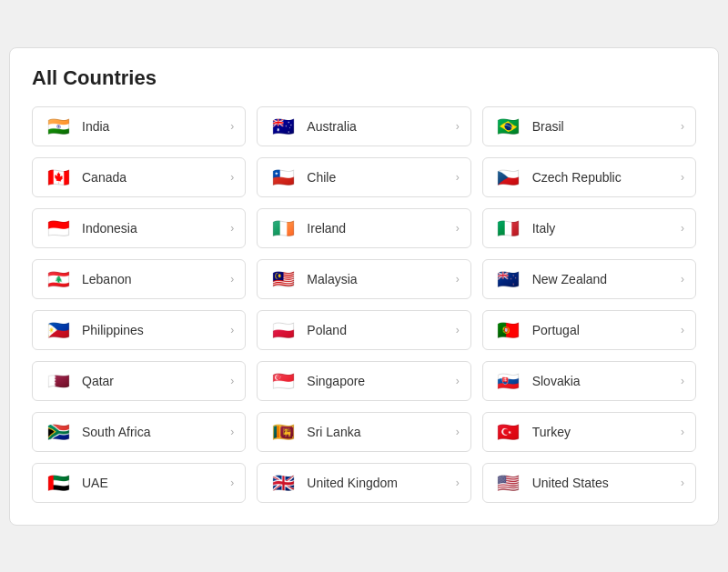  Describe the element at coordinates (116, 432) in the screenshot. I see `country-name-south-africa: South Africa` at that location.